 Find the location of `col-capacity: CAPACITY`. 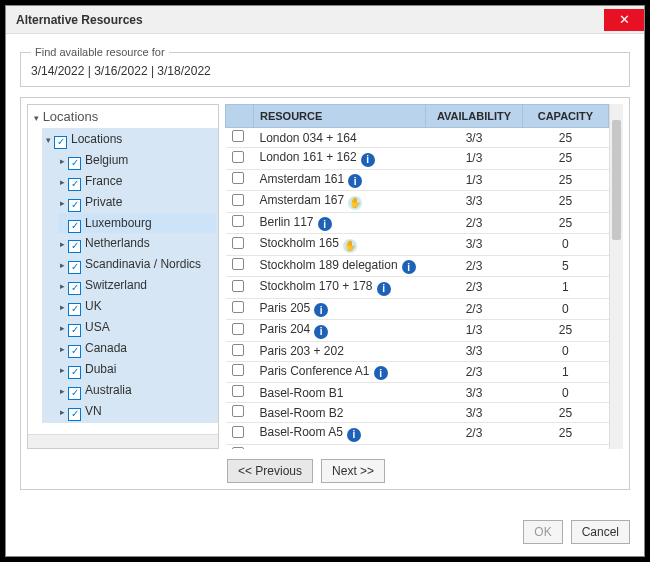

col-capacity: CAPACITY is located at coordinates (565, 116).